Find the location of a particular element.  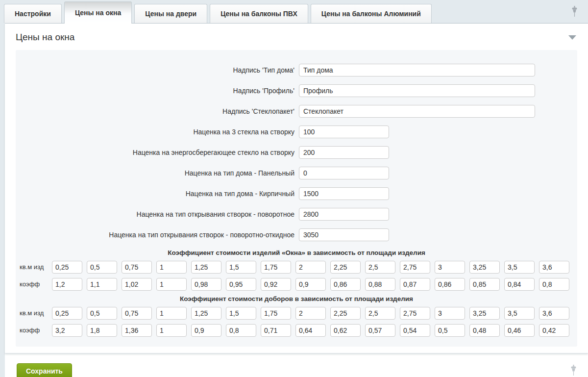

windows-sqm-cells is located at coordinates (311, 267).